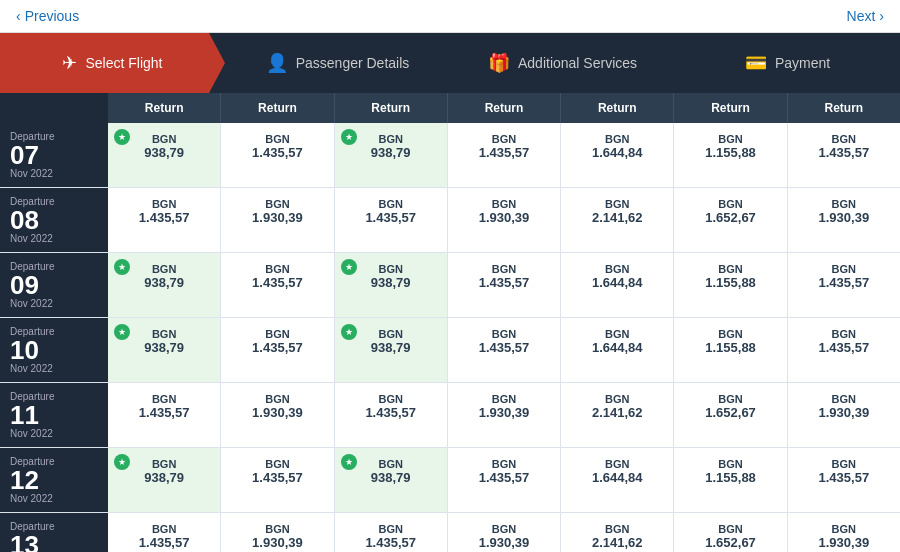 The height and width of the screenshot is (552, 900). What do you see at coordinates (844, 108) in the screenshot?
I see `col-header-6: Return` at bounding box center [844, 108].